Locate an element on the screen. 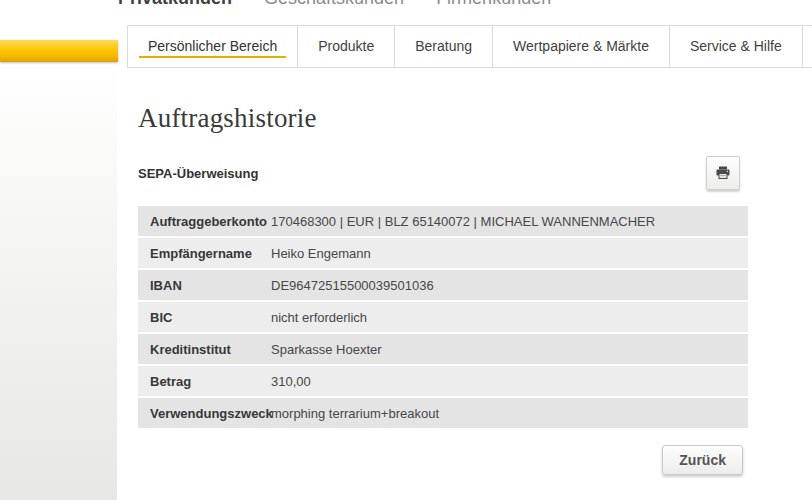 This screenshot has width=812, height=500. row-label: BIC is located at coordinates (210, 318).